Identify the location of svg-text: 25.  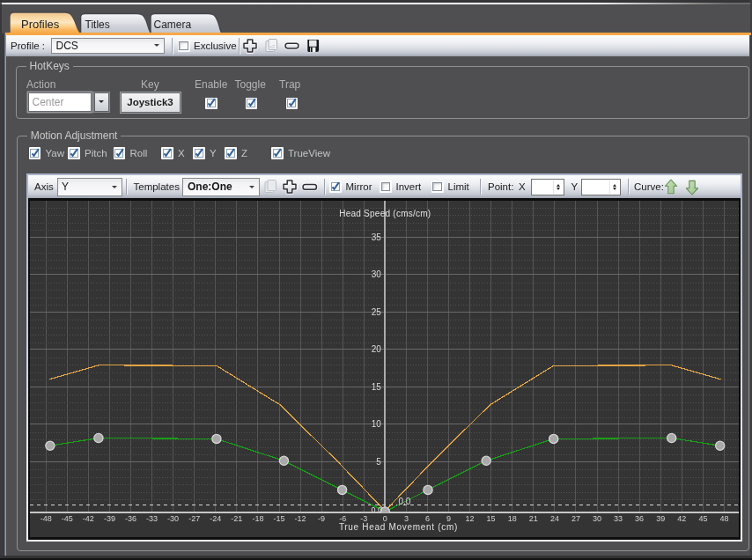
(377, 312).